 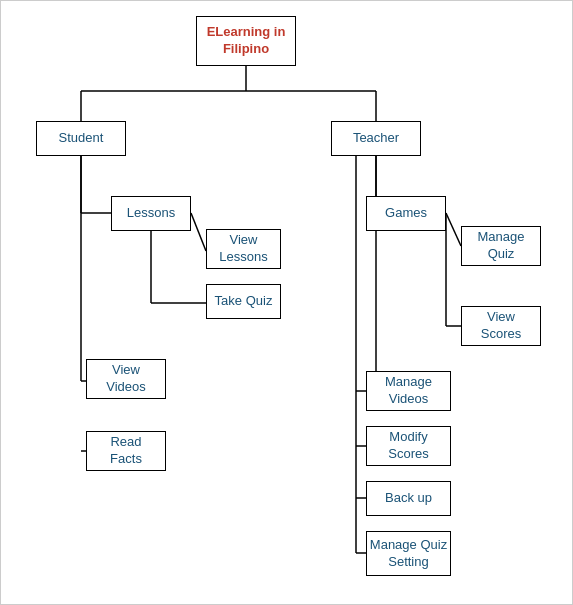 What do you see at coordinates (126, 379) in the screenshot?
I see `view-videos-node: View Videos` at bounding box center [126, 379].